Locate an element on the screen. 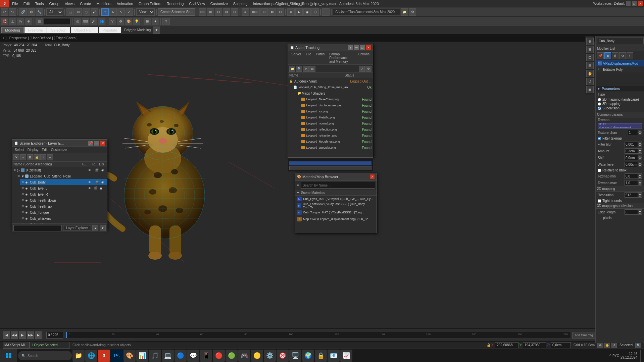  vray-light-btn: 💡 is located at coordinates (137, 21).